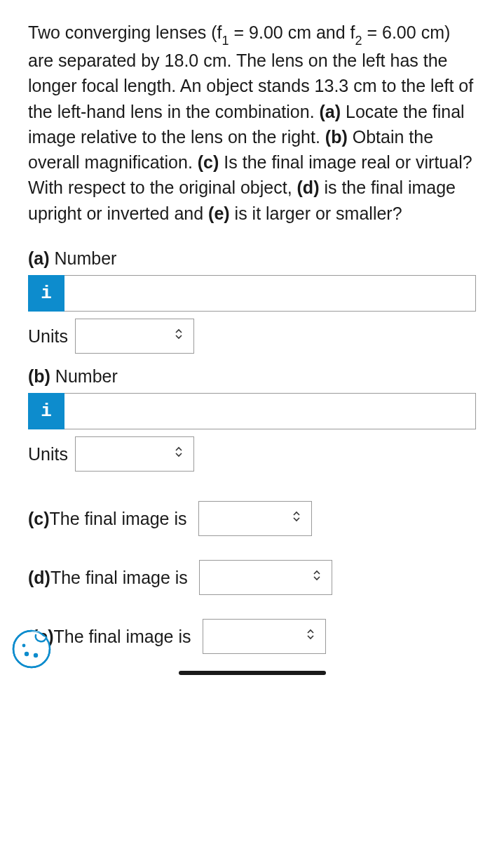 The height and width of the screenshot is (842, 504). What do you see at coordinates (336, 137) in the screenshot?
I see `part-b-label: (b)` at bounding box center [336, 137].